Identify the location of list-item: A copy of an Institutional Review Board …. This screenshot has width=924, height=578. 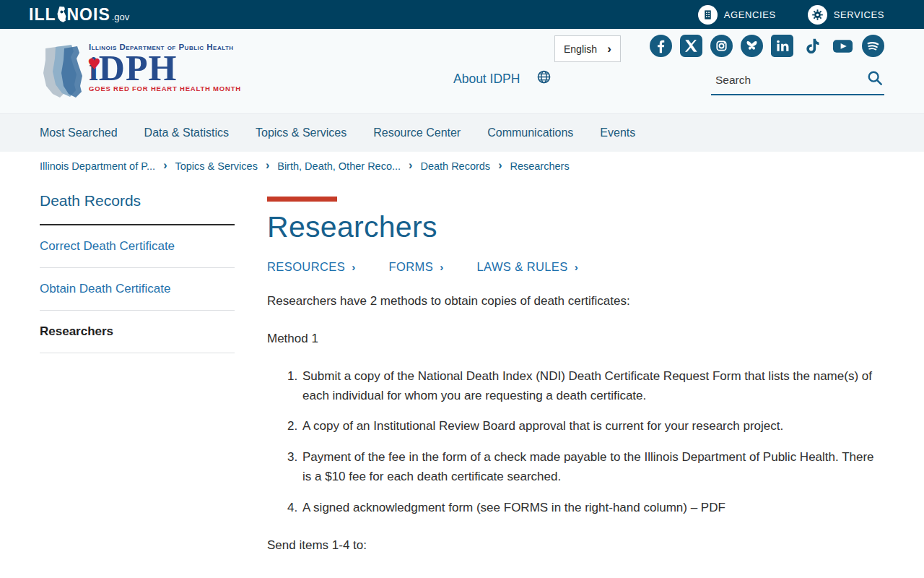
(589, 426).